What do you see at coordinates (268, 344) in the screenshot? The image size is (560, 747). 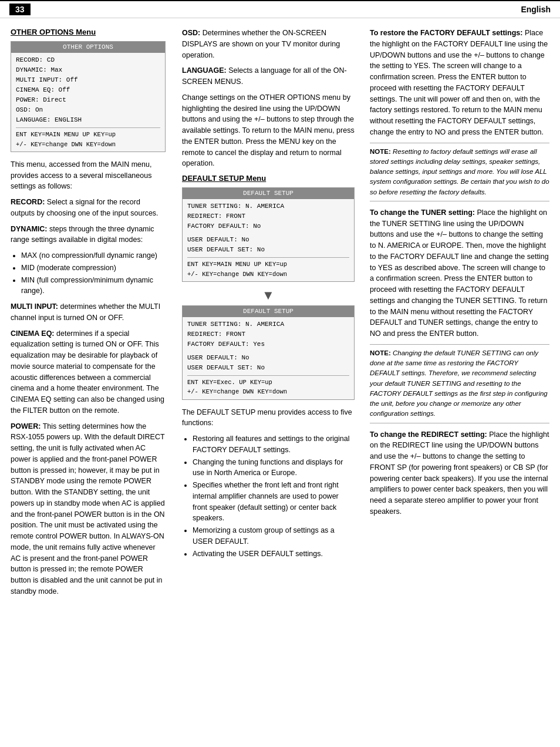 I see `ds2-line-3: FACTORY DEFAULT: Yes` at bounding box center [268, 344].